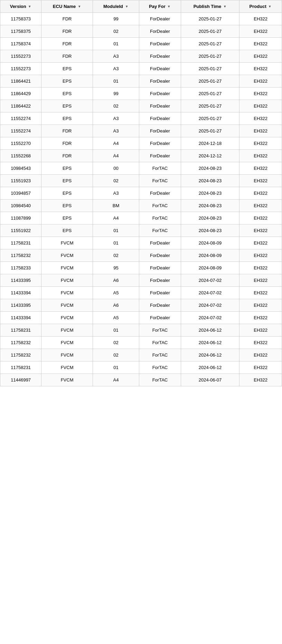 The height and width of the screenshot is (644, 282). I want to click on cell-version: 11864422, so click(21, 106).